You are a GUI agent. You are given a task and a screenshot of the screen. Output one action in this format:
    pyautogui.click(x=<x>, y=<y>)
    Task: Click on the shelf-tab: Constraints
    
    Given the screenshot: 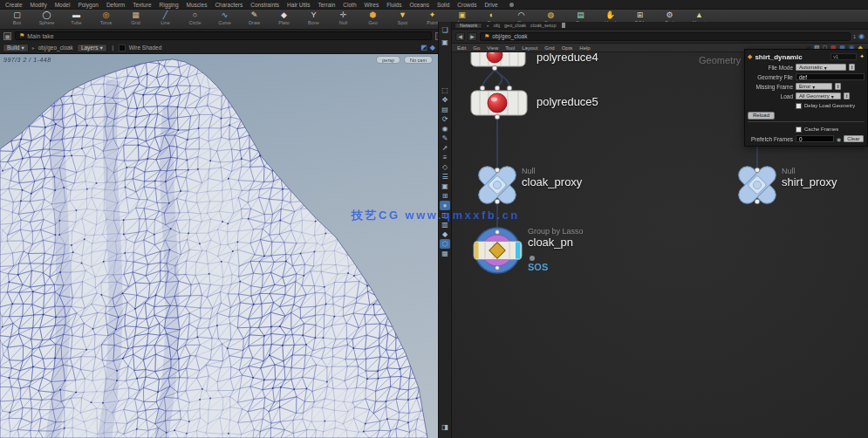 What is the action you would take?
    pyautogui.click(x=265, y=5)
    